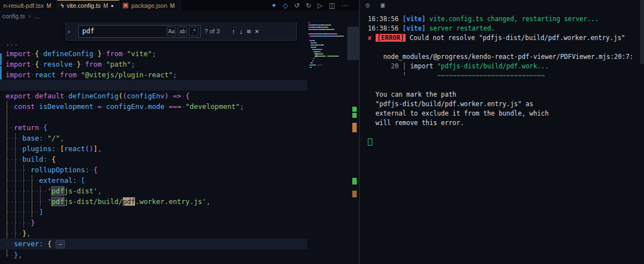  What do you see at coordinates (153, 53) in the screenshot?
I see `code-line: import·{·defineConfig·}·from·"vite";` at bounding box center [153, 53].